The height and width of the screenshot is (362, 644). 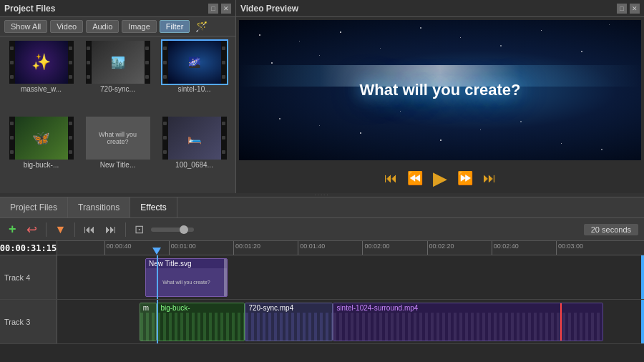 What do you see at coordinates (99, 207) in the screenshot?
I see `tab-transitions: Transitions` at bounding box center [99, 207].